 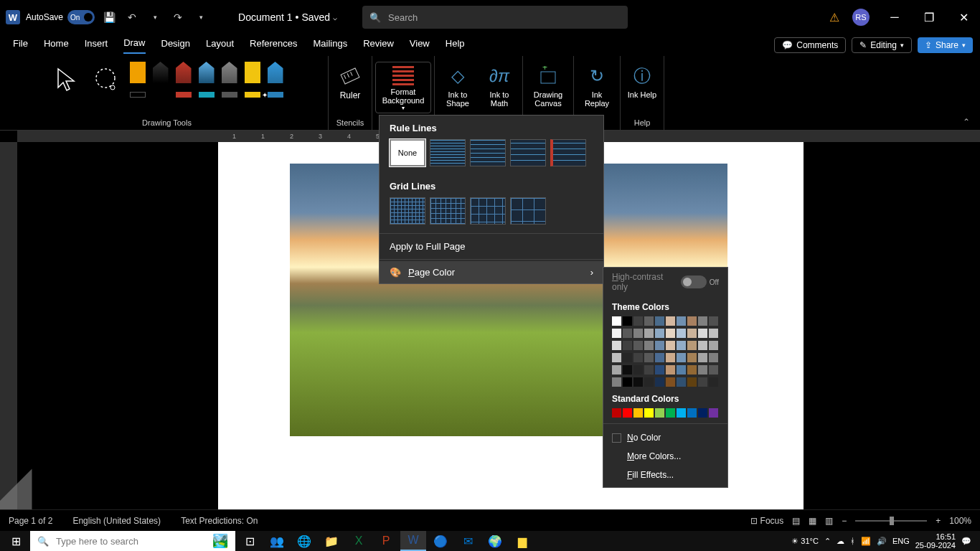 What do you see at coordinates (420, 46) in the screenshot?
I see `tab-view: View` at bounding box center [420, 46].